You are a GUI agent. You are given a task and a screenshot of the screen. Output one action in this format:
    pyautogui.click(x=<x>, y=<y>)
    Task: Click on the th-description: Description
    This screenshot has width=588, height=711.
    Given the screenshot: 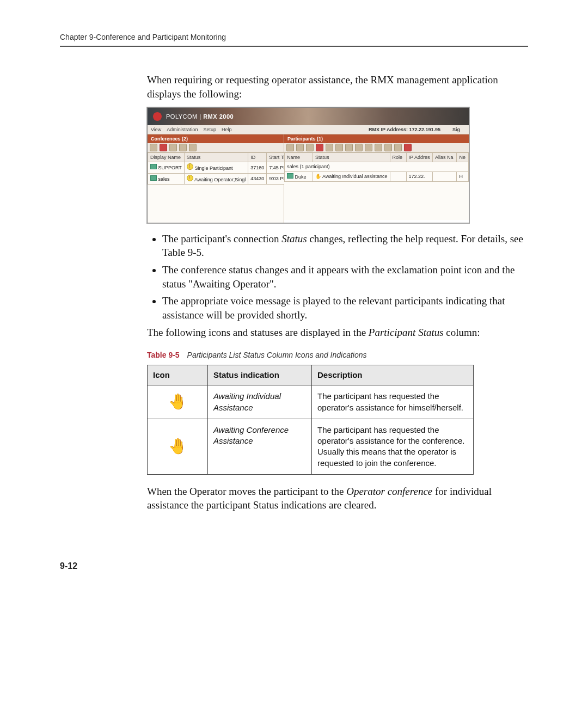 What is the action you would take?
    pyautogui.click(x=393, y=376)
    